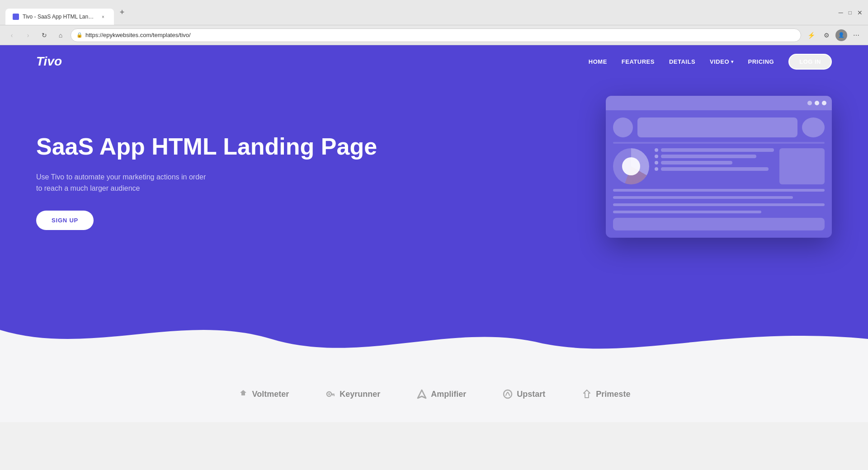 The image size is (868, 470). I want to click on nav-details: DETAILS, so click(682, 61).